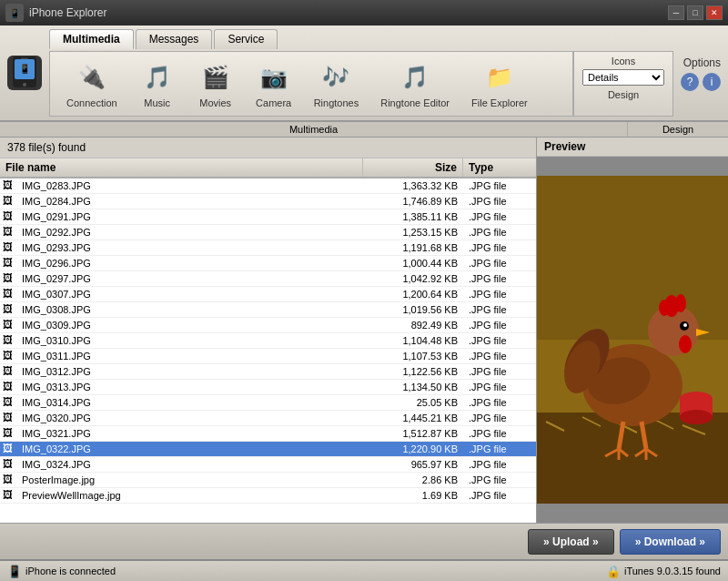 The width and height of the screenshot is (728, 581). I want to click on table-row: 🖼IMG_0307.JPG1,200.64 KB.JPG file, so click(268, 295).